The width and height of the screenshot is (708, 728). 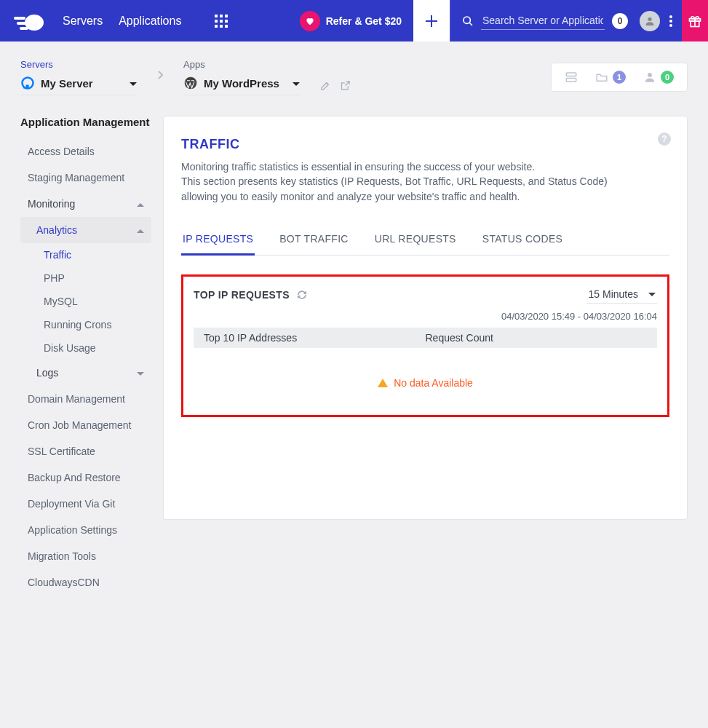 I want to click on search-section: 0, so click(x=543, y=20).